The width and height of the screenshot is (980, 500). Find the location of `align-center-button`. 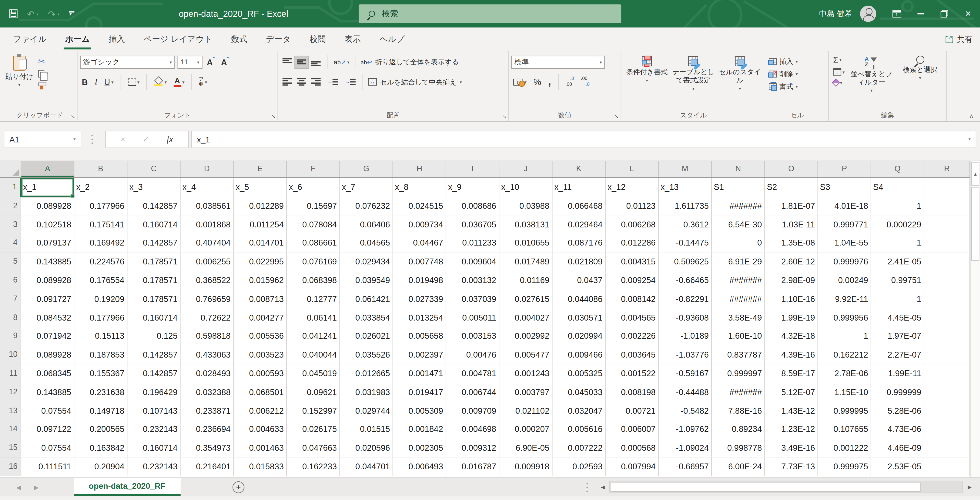

align-center-button is located at coordinates (301, 82).